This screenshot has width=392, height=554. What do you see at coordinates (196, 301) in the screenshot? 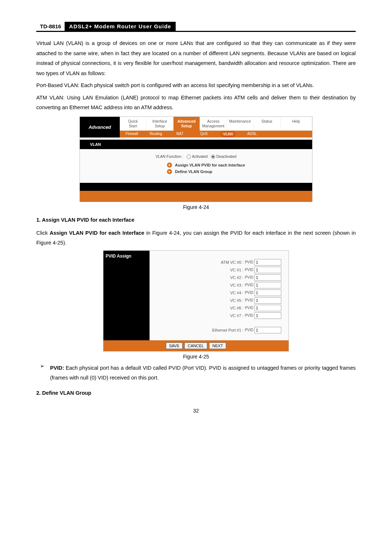
I see `figure-4-25: PVID Assign ATM VC #0 :PVIDVC #1 :PVIDVC…` at bounding box center [196, 301].